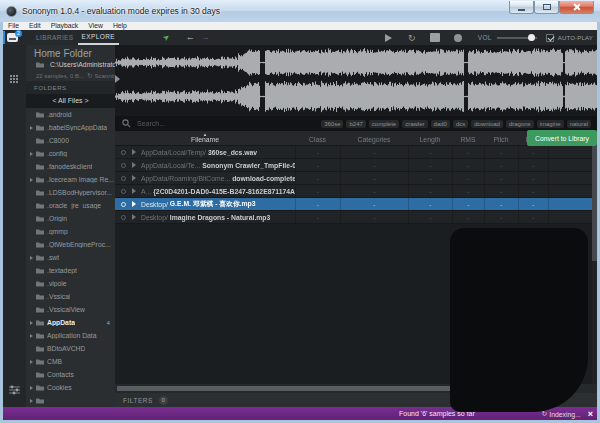 Image resolution: width=600 pixels, height=423 pixels. I want to click on all-files-item: < All Files >, so click(70, 101).